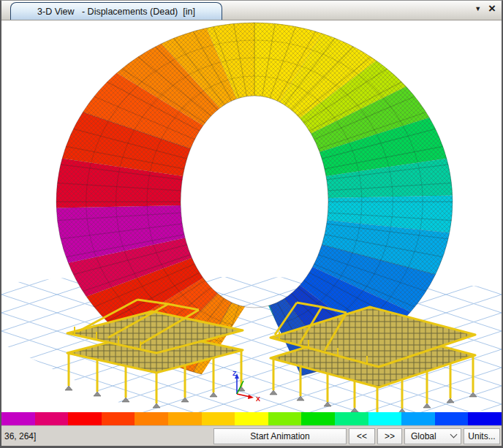 Image resolution: width=503 pixels, height=448 pixels. What do you see at coordinates (482, 436) in the screenshot?
I see `units-button: Units...` at bounding box center [482, 436].